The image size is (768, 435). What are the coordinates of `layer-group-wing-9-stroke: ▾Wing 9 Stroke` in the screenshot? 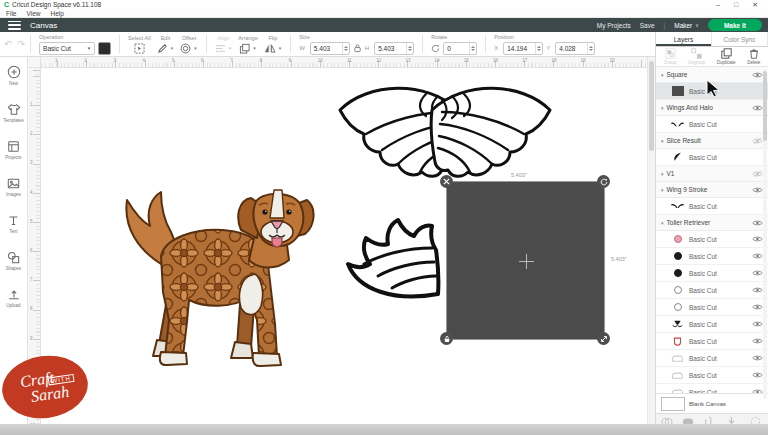 It's located at (712, 190).